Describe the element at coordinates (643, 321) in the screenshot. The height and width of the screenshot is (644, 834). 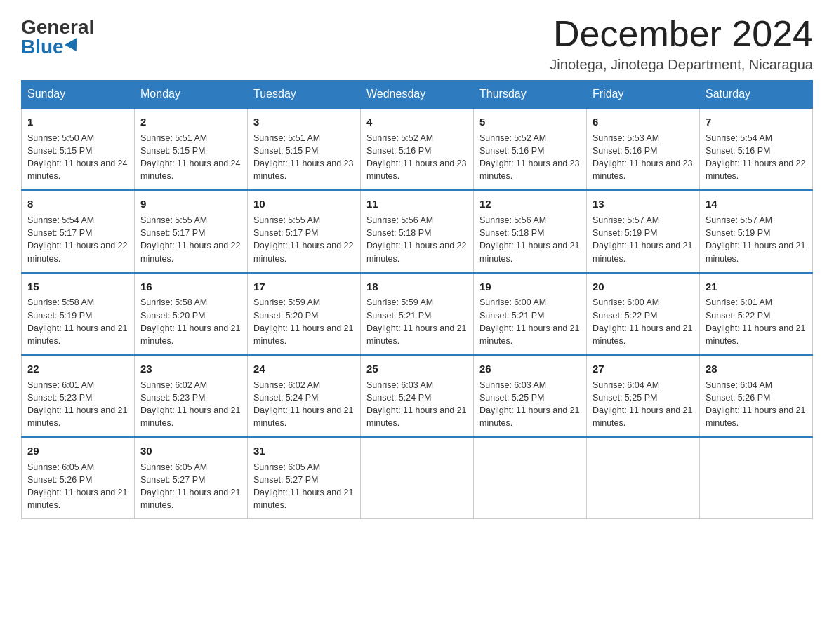
I see `day-info: Sunrise: 6:00 AM Sunset: 5:22 PM Dayligh…` at that location.